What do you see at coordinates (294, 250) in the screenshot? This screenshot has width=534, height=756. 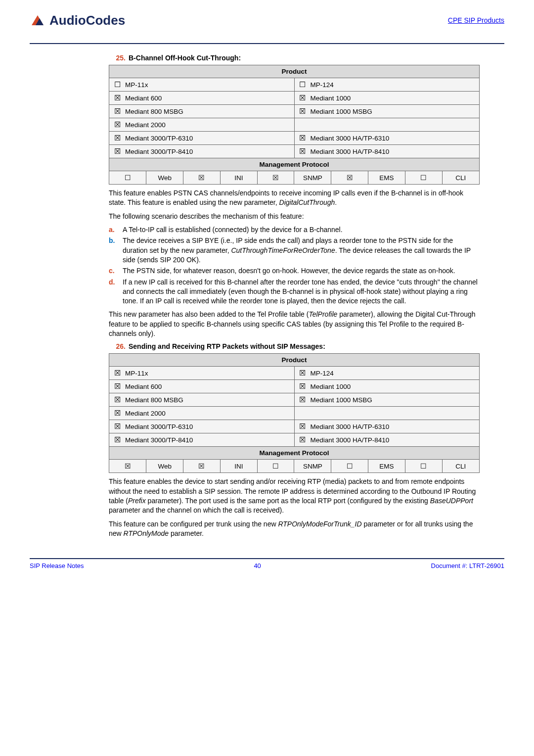 I see `list-item: b.The device receives a SIP BYE (i.e., I…` at bounding box center [294, 250].